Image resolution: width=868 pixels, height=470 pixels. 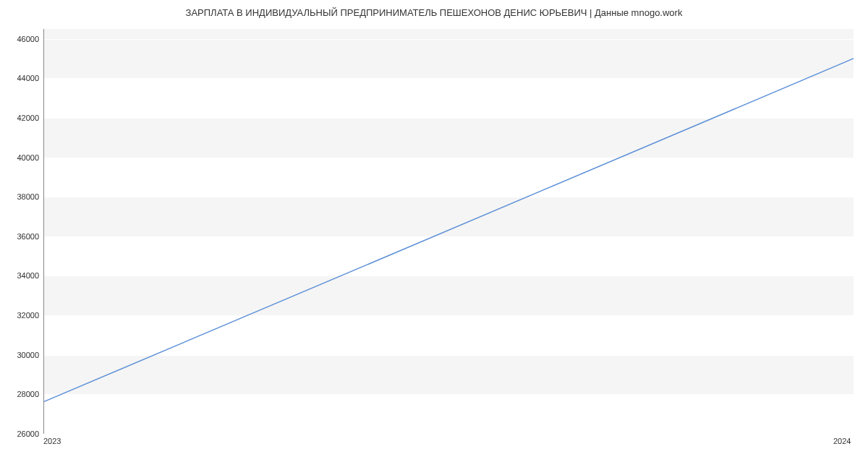 I want to click on y-tick-label: 42000, so click(x=21, y=118).